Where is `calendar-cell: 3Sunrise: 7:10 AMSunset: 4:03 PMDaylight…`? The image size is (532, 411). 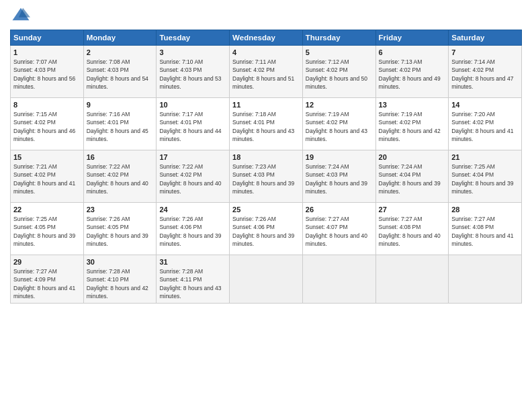 calendar-cell: 3Sunrise: 7:10 AMSunset: 4:03 PMDaylight… is located at coordinates (193, 72).